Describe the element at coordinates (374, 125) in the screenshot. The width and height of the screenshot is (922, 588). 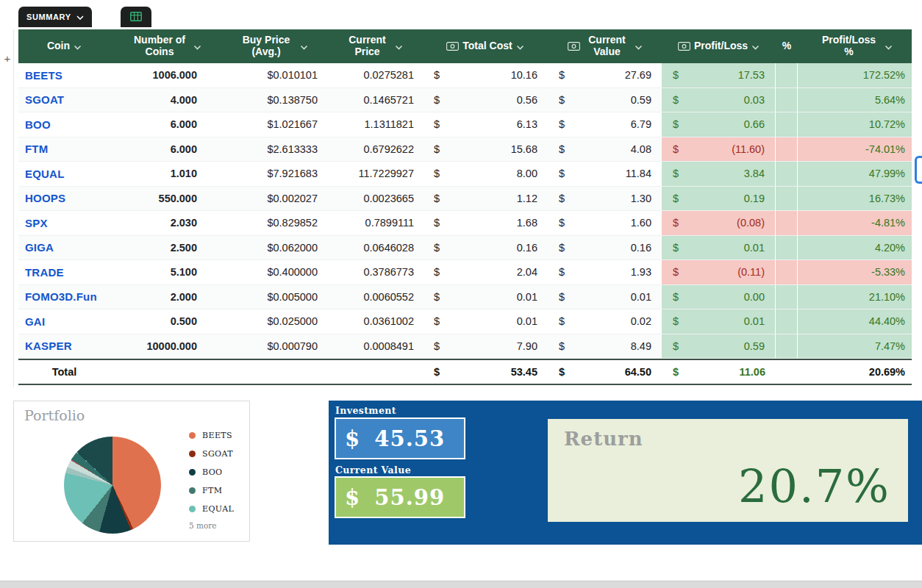
I see `current-price-cell: 1.1311821` at that location.